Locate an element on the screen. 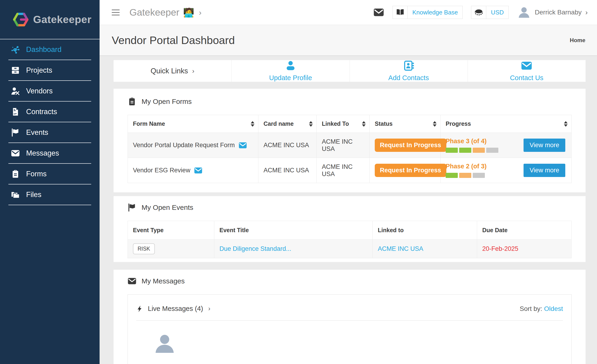  update-profile-button: Update Profile is located at coordinates (290, 71).